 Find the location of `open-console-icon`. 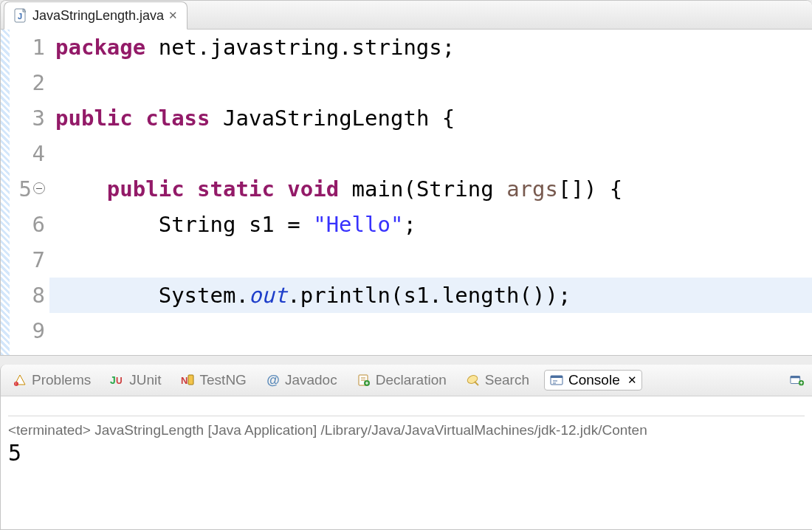

open-console-icon is located at coordinates (797, 380).